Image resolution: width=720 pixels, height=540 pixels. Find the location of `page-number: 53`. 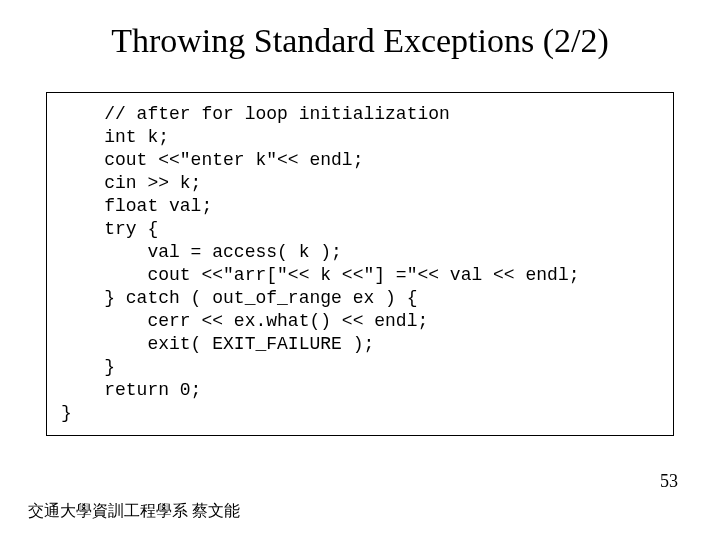

page-number: 53 is located at coordinates (669, 482).